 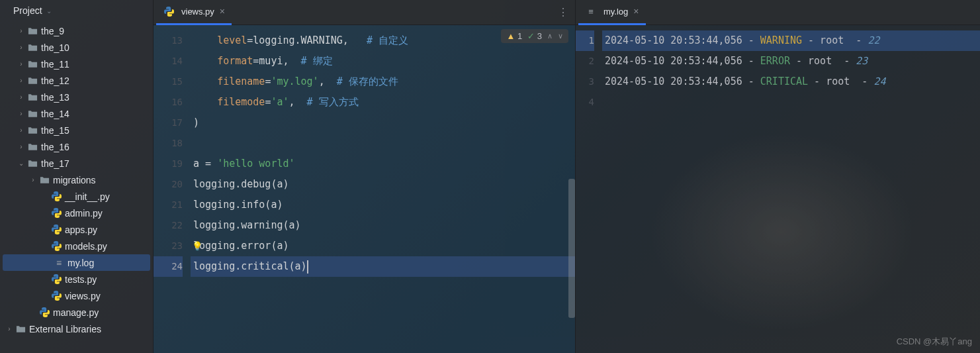 What do you see at coordinates (382, 164) in the screenshot?
I see `code-line: a = 'hello world'` at bounding box center [382, 164].